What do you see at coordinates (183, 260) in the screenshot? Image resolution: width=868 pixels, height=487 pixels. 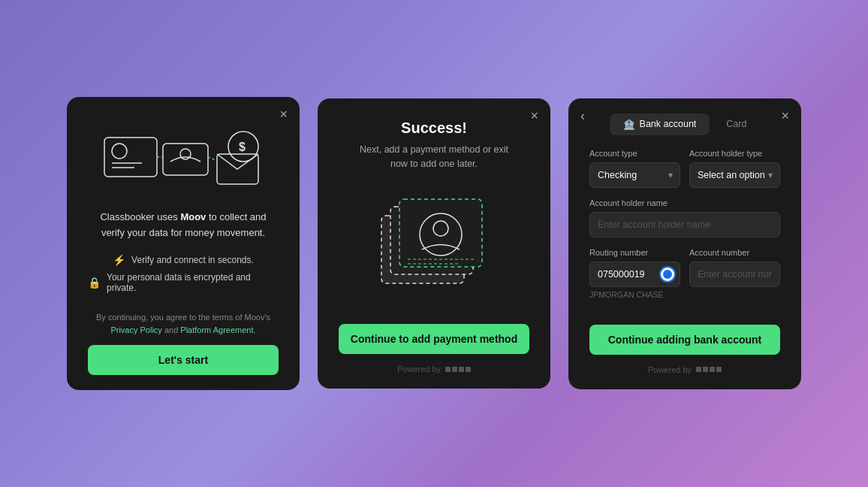 I see `feature-speed: ⚡ Verify and connect in seconds.` at bounding box center [183, 260].